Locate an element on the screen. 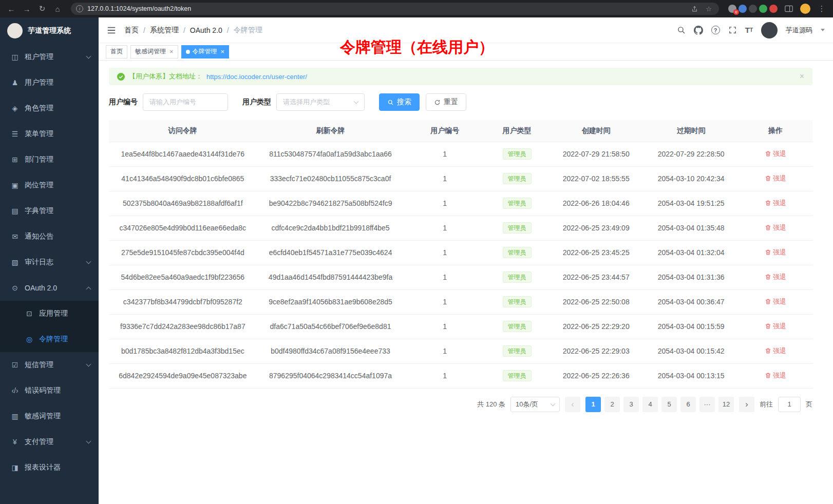 The height and width of the screenshot is (504, 833). sidebar-item-role: ◈角色管理 is located at coordinates (49, 108).